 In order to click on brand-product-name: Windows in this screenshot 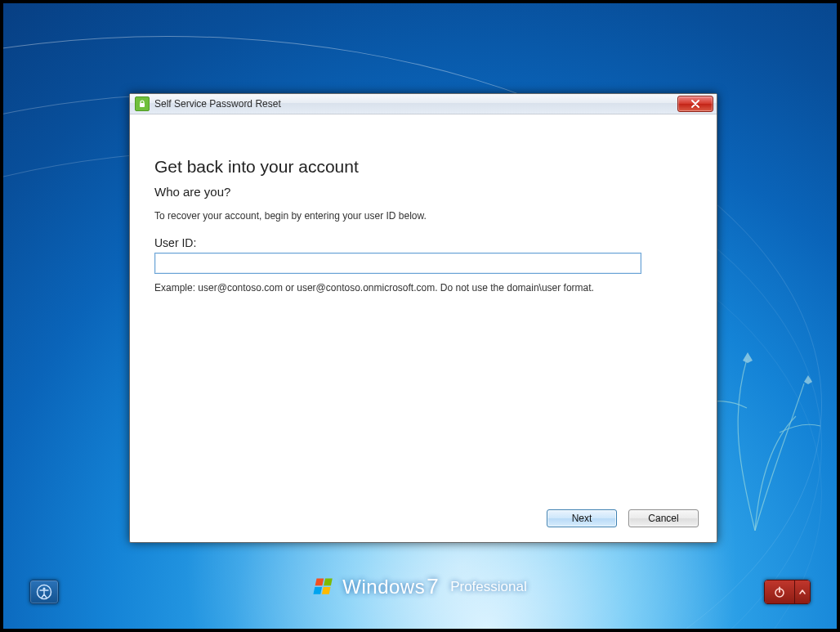, I will do `click(384, 587)`.